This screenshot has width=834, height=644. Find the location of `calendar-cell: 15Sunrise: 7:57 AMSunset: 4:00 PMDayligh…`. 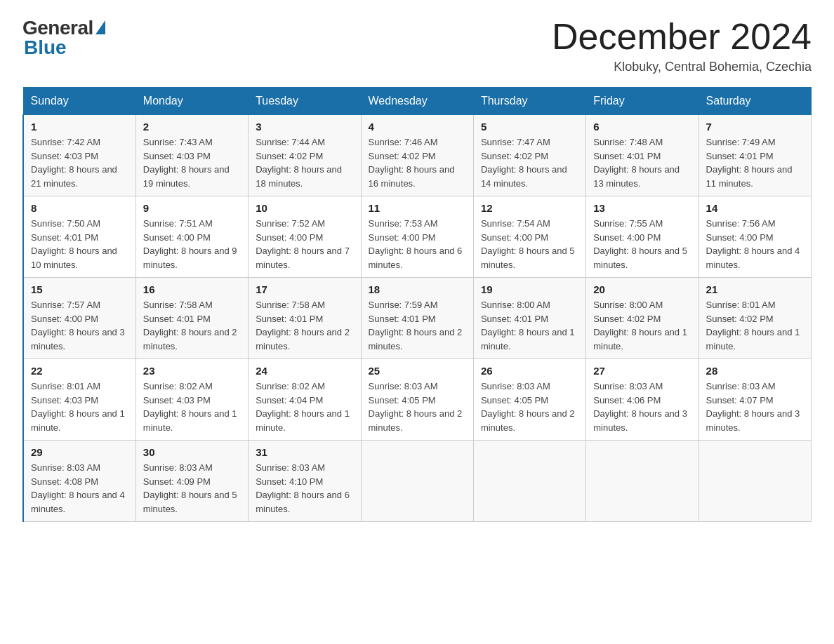

calendar-cell: 15Sunrise: 7:57 AMSunset: 4:00 PMDayligh… is located at coordinates (79, 318).